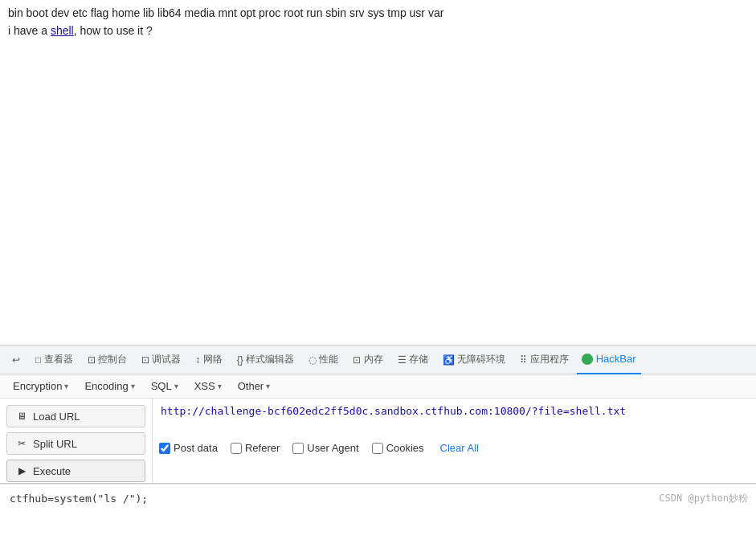 The height and width of the screenshot is (556, 756). Describe the element at coordinates (460, 448) in the screenshot. I see `clear-all-link: Clear All` at that location.